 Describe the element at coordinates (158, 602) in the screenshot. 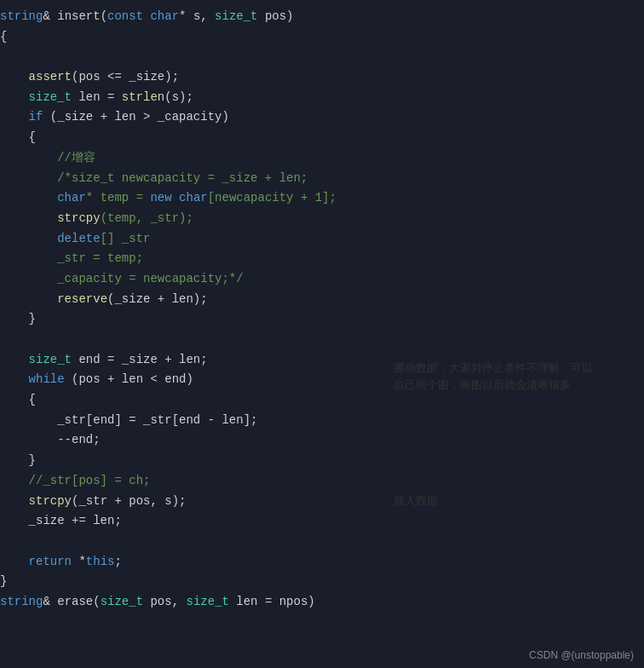

I see `code-text: string& erase(size_t pos, size_t len = n…` at that location.